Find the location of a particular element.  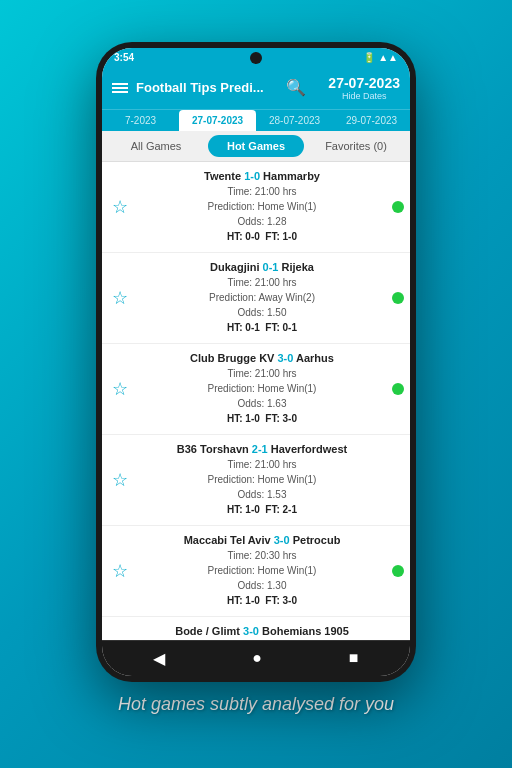

date-tab-1: 27-07-2023 is located at coordinates (218, 120).